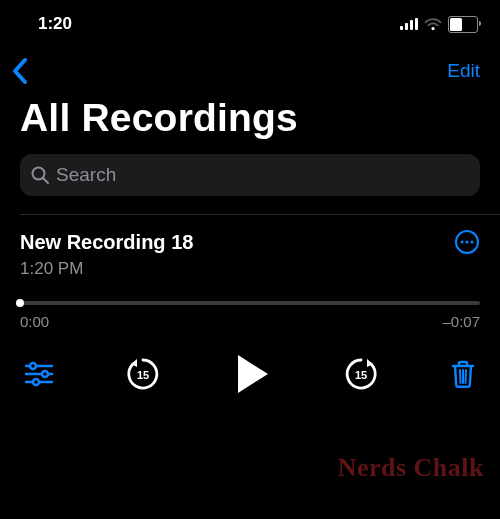 Image resolution: width=500 pixels, height=519 pixels. Describe the element at coordinates (143, 375) in the screenshot. I see `skip-back-seconds-label: 15` at that location.